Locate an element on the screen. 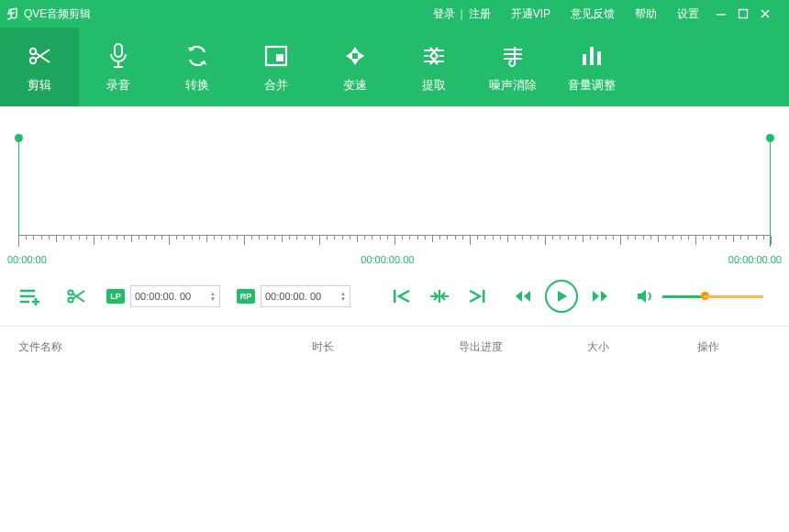  volume-bars-icon is located at coordinates (592, 56).